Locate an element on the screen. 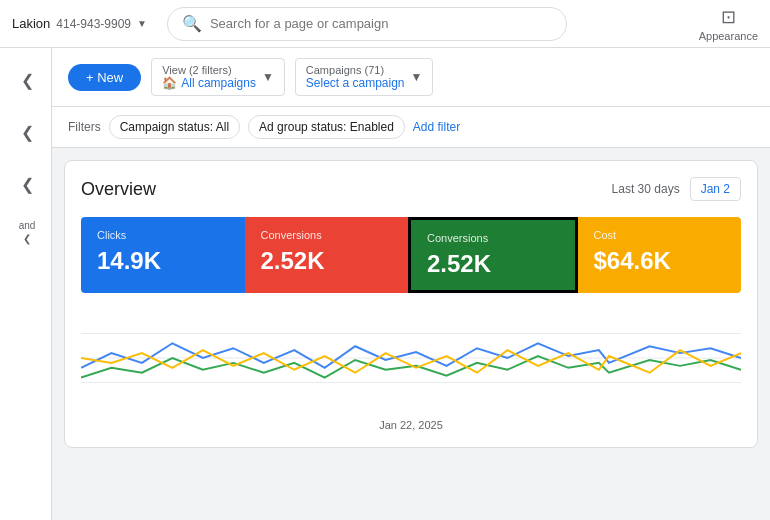 The height and width of the screenshot is (520, 770). appearance-icon: ⊡ is located at coordinates (728, 17).